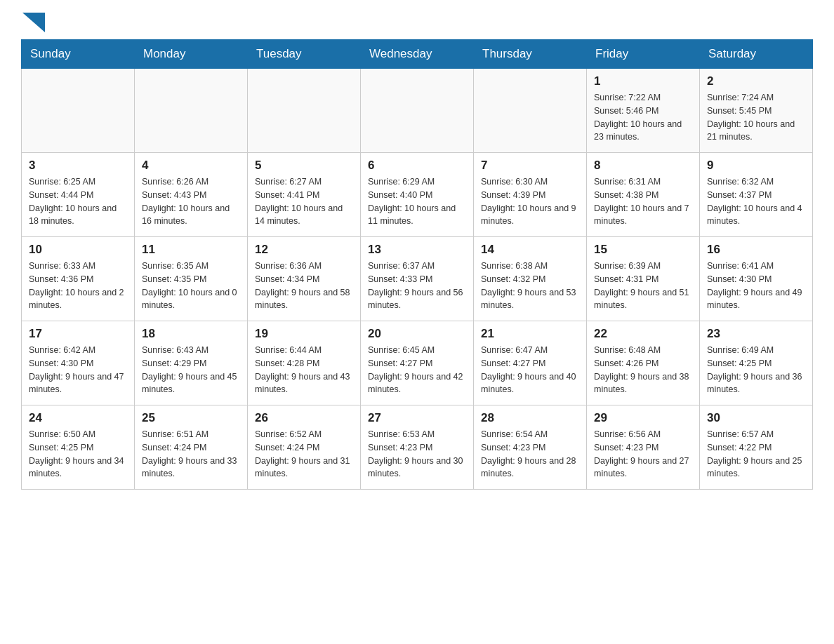 The width and height of the screenshot is (834, 644). Describe the element at coordinates (304, 370) in the screenshot. I see `day-info: Sunrise: 6:44 AMSunset: 4:28 PMDaylight:…` at that location.